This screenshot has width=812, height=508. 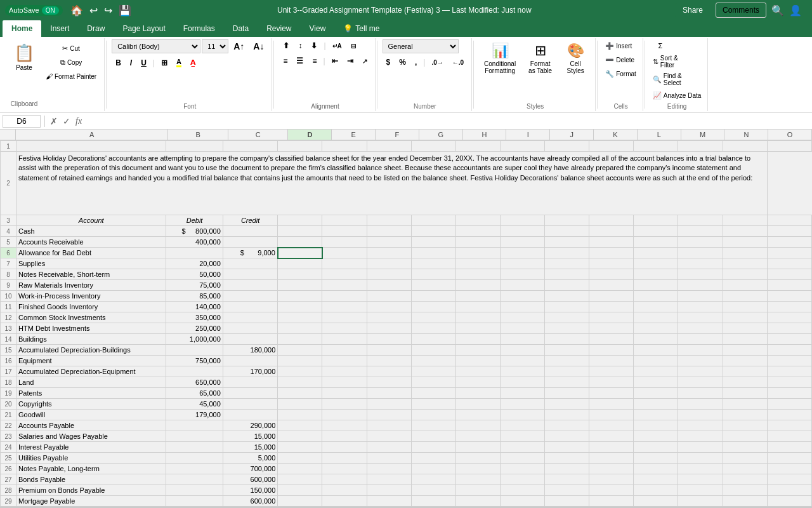 What do you see at coordinates (194, 296) in the screenshot?
I see `cell-b10: 85,000` at bounding box center [194, 296].